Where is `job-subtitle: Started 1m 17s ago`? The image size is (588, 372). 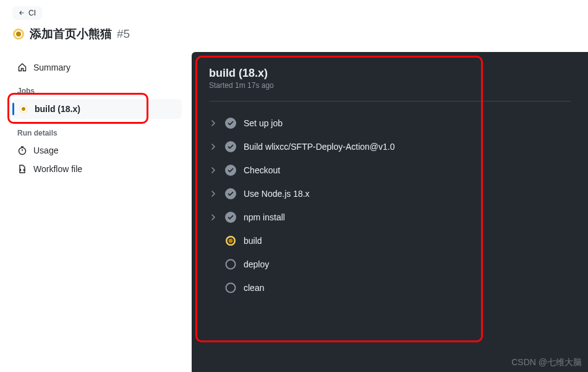
job-subtitle: Started 1m 17s ago is located at coordinates (390, 85).